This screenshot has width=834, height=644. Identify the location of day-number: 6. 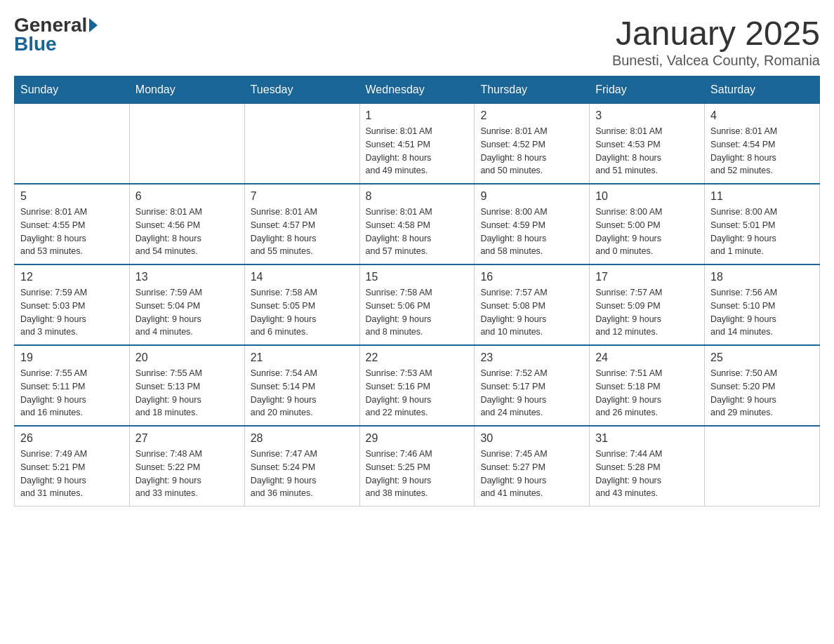
(187, 196).